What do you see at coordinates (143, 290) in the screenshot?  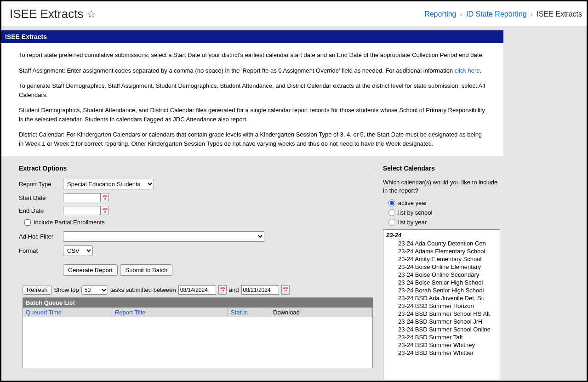 I see `tasks-between-label: tasks submitted between` at bounding box center [143, 290].